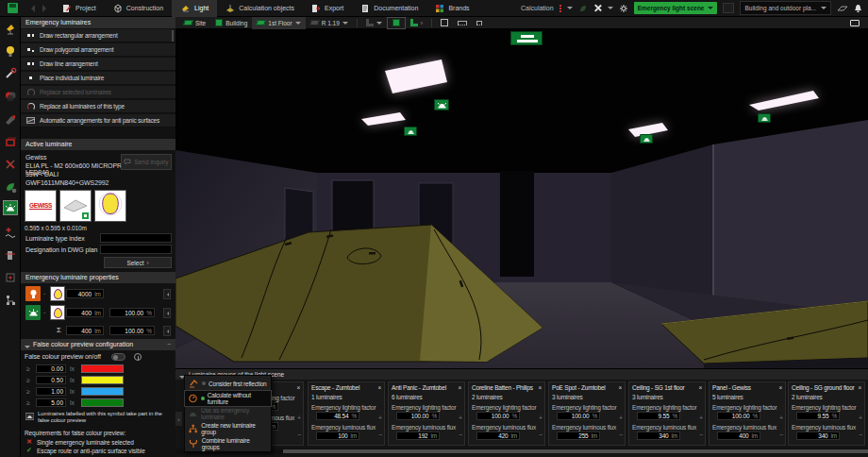 The height and width of the screenshot is (457, 868). I want to click on luminaire-logo-thumbnail: GEWISS, so click(41, 206).